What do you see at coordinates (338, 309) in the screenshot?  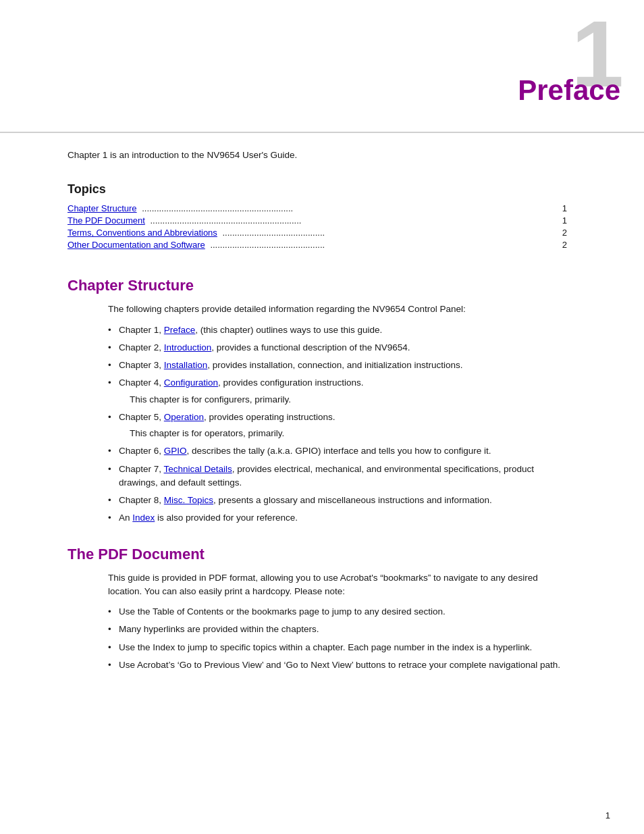 I see `section-intro-chapter-structure: The following chapters provide detailed …` at bounding box center [338, 309].